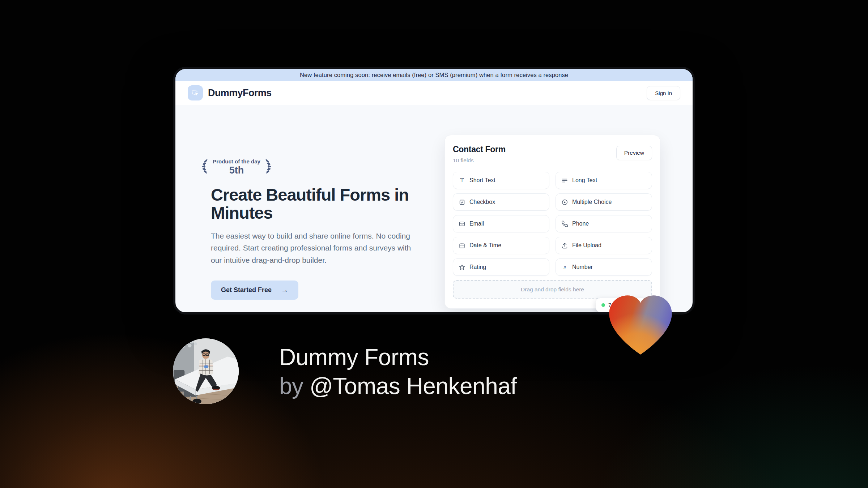 The height and width of the screenshot is (488, 868). What do you see at coordinates (501, 180) in the screenshot?
I see `field-type-short-text: TShort Text` at bounding box center [501, 180].